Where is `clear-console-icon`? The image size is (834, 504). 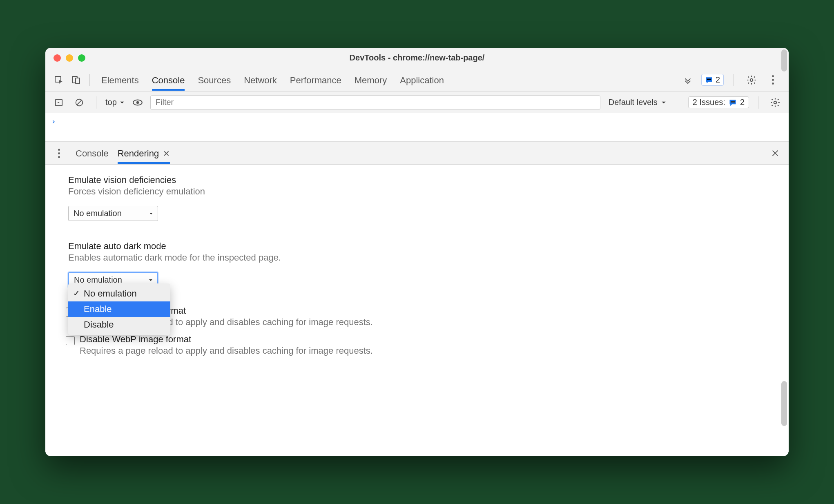
clear-console-icon is located at coordinates (79, 103).